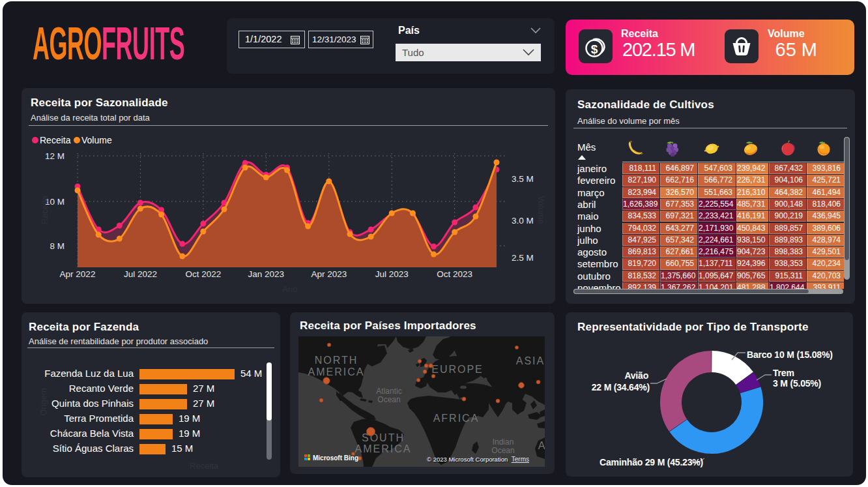 The image size is (868, 487). Describe the element at coordinates (523, 220) in the screenshot. I see `svg-text: 3.0 M` at that location.